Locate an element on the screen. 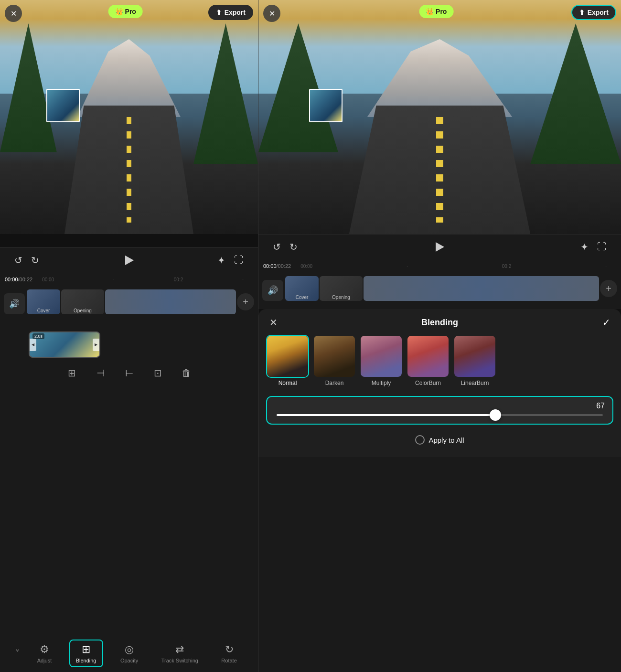  opacity-icon: ◎ is located at coordinates (129, 650).